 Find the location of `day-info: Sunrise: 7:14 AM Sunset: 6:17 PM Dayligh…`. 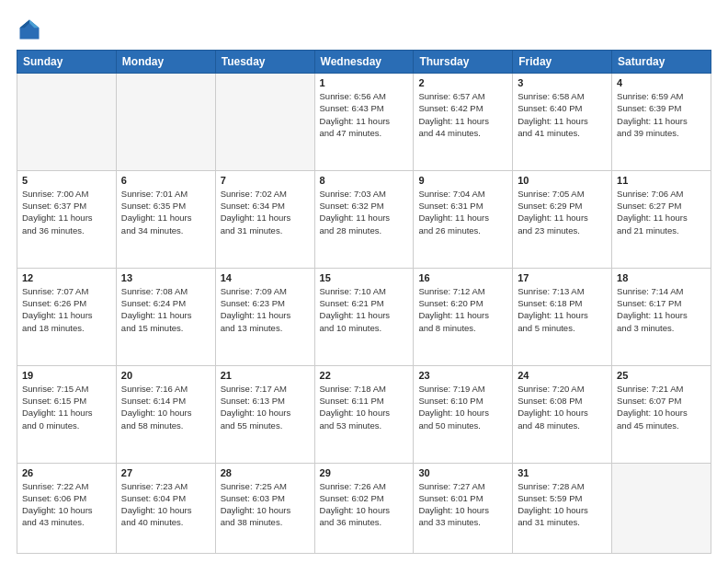

day-info: Sunrise: 7:14 AM Sunset: 6:17 PM Dayligh… is located at coordinates (662, 309).